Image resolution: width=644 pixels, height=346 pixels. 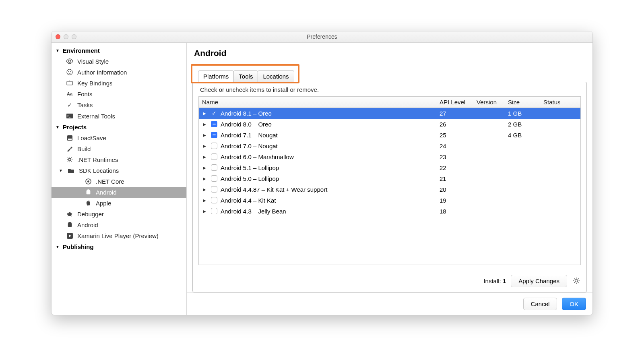 What do you see at coordinates (455, 146) in the screenshot?
I see `row-api-level: 24` at bounding box center [455, 146].